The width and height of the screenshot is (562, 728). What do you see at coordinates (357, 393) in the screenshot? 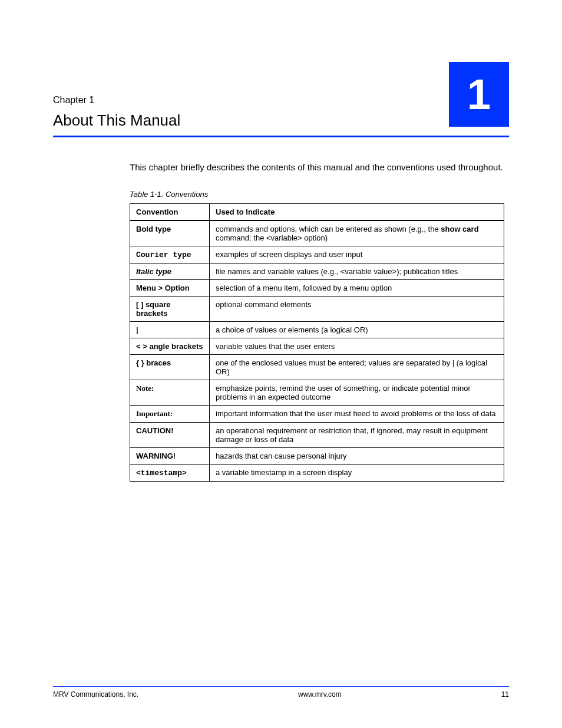
I see `conv-desc: emphasize points, remind the user of som…` at bounding box center [357, 393].